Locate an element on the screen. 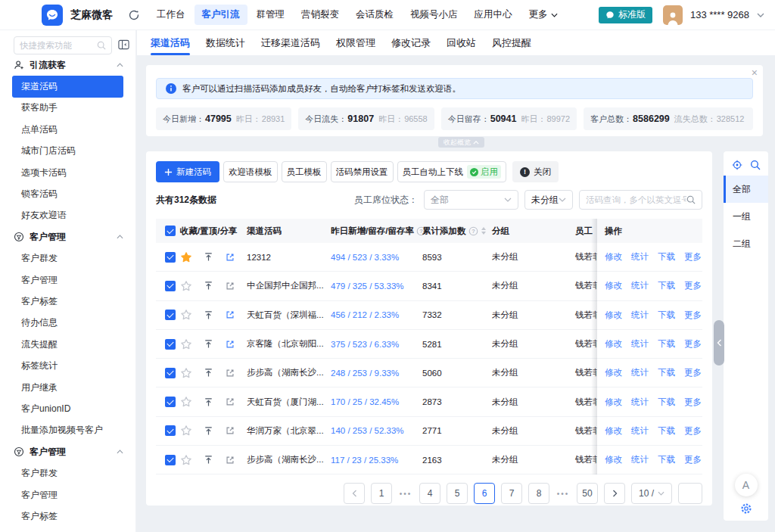 This screenshot has width=775, height=532. sidebar-item: 标签统计 is located at coordinates (68, 366).